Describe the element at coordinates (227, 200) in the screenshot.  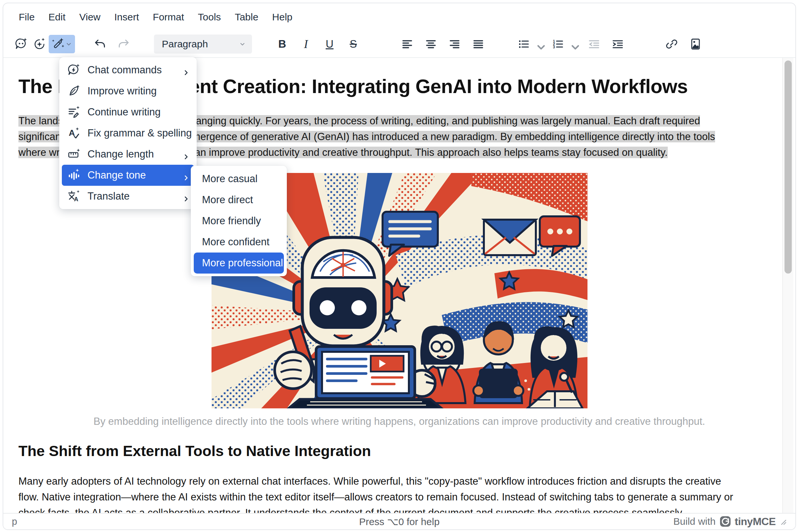
I see `submenu-item-label: More direct` at that location.